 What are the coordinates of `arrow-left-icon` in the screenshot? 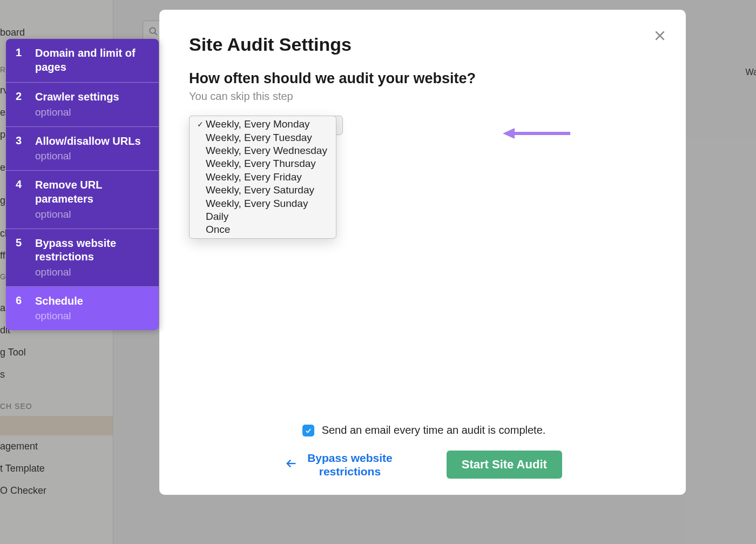 It's located at (292, 465).